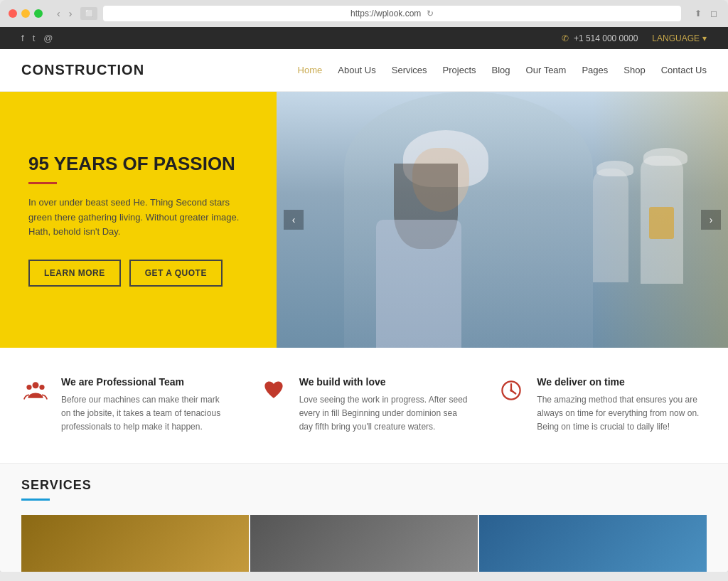 This screenshot has height=581, width=728. What do you see at coordinates (502, 70) in the screenshot?
I see `main-navigation: Home About Us Services Projects Blog Our…` at bounding box center [502, 70].